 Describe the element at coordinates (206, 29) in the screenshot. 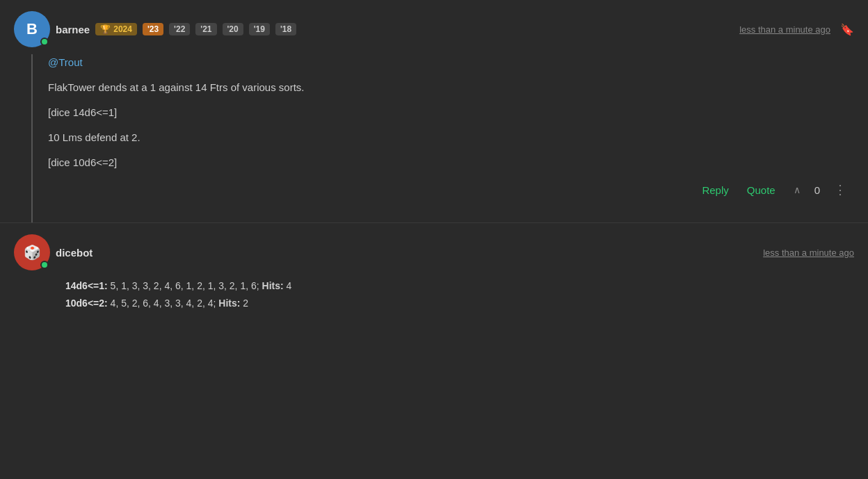

I see `badge-year-21: '21` at that location.